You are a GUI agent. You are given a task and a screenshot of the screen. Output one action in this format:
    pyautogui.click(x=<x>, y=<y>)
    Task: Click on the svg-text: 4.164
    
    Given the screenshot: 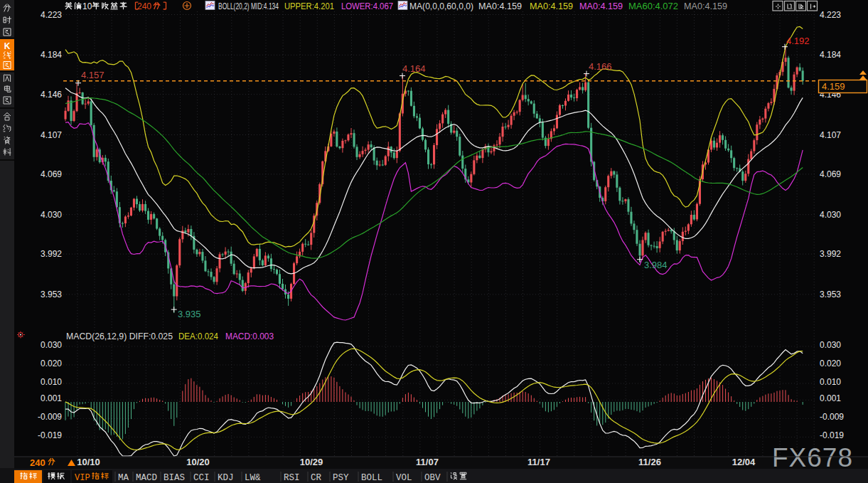 What is the action you would take?
    pyautogui.click(x=414, y=68)
    